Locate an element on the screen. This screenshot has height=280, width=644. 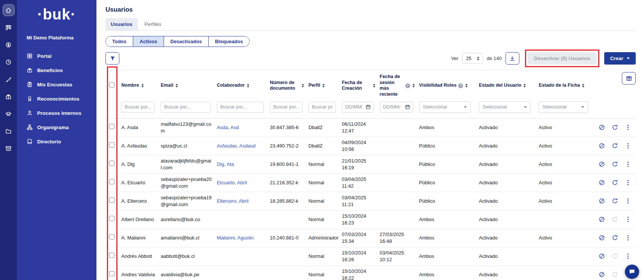
sidebar-item-mis-encuestas: Mis Encuestas is located at coordinates (57, 84).